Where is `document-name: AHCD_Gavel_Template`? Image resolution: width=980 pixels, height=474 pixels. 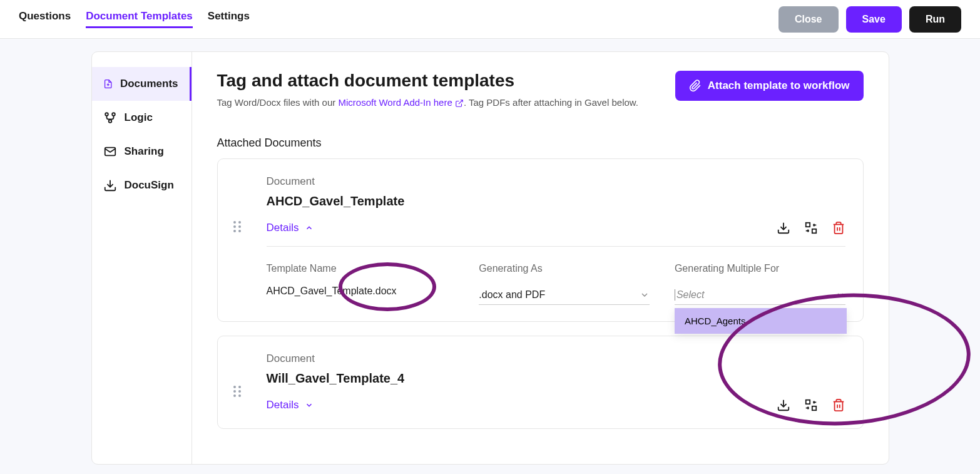
document-name: AHCD_Gavel_Template is located at coordinates (556, 202).